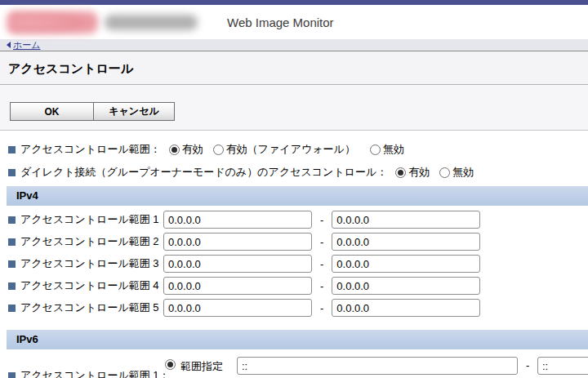  Describe the element at coordinates (406, 220) in the screenshot. I see `ipv4-range-1-end-input` at that location.